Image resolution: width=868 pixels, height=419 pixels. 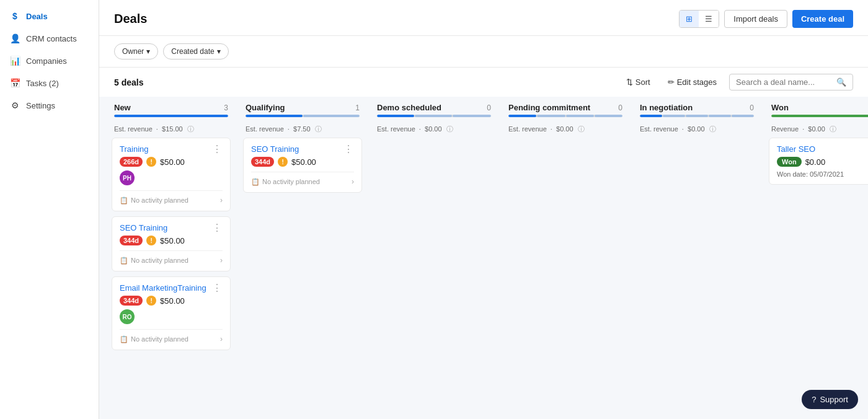 What do you see at coordinates (434, 273) in the screenshot?
I see `col-body-demo-scheduled` at bounding box center [434, 273].